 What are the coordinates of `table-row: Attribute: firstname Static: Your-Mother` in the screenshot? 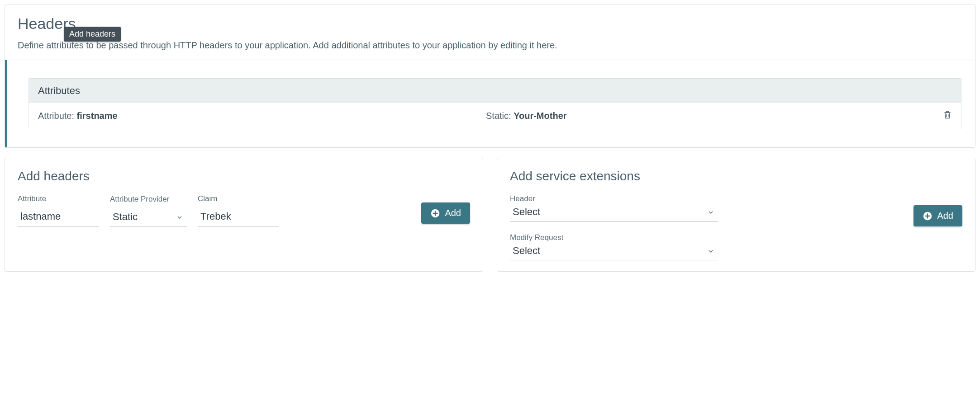 It's located at (495, 116).